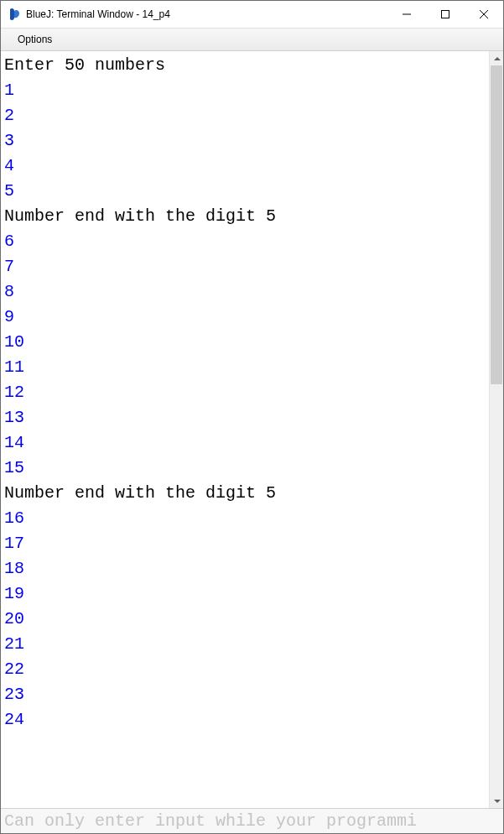 This screenshot has width=504, height=834. Describe the element at coordinates (245, 695) in the screenshot. I see `terminal-input-line: 23` at that location.